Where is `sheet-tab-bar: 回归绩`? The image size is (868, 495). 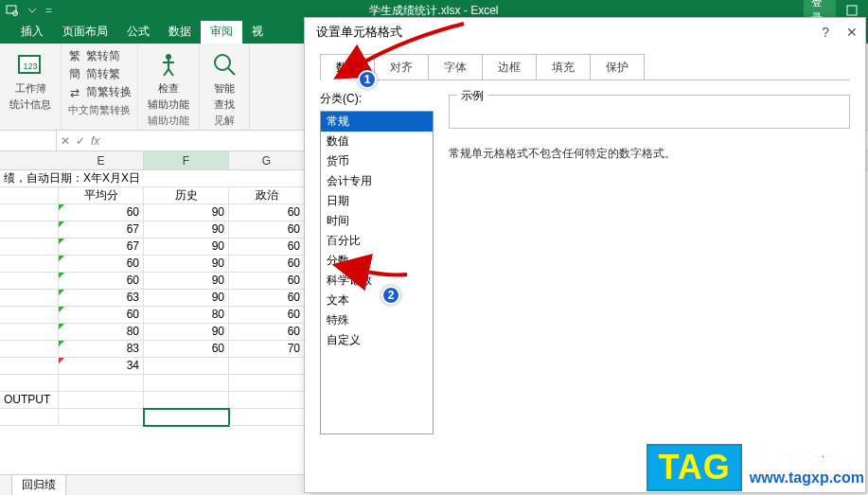
sheet-tab-bar: 回归绩 is located at coordinates (151, 485).